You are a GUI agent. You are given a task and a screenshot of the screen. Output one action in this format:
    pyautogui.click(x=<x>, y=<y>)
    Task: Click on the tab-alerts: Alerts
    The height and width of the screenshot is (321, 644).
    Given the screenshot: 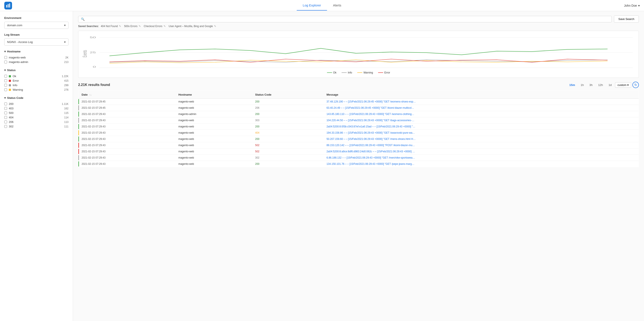 What is the action you would take?
    pyautogui.click(x=337, y=6)
    